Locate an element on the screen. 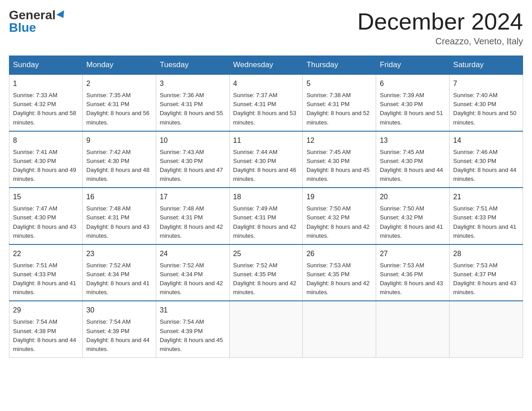 The height and width of the screenshot is (411, 532). day-number: 19 is located at coordinates (339, 197).